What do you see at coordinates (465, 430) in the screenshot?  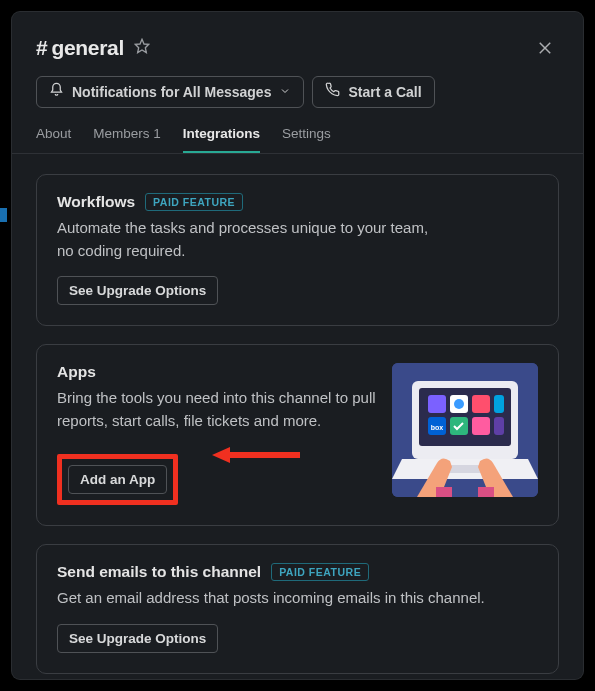 I see `apps-illustration: box` at bounding box center [465, 430].